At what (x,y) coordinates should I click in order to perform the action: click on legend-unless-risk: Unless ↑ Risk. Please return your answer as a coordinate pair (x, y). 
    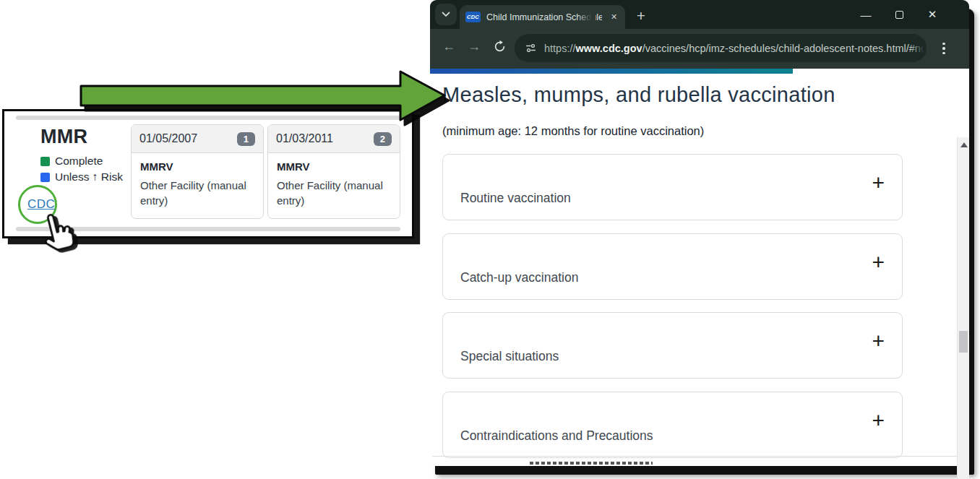
    Looking at the image, I should click on (82, 177).